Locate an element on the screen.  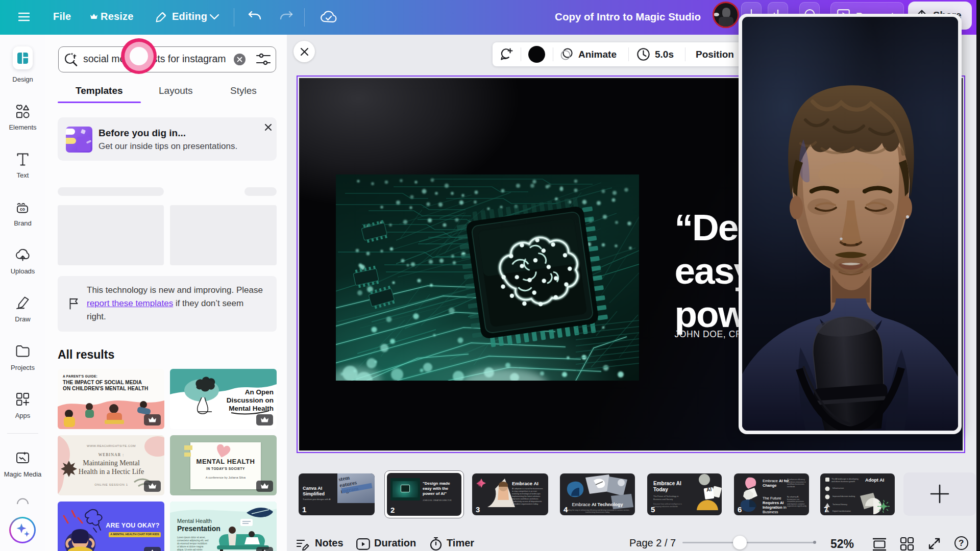
svg-text: co is located at coordinates (22, 209).